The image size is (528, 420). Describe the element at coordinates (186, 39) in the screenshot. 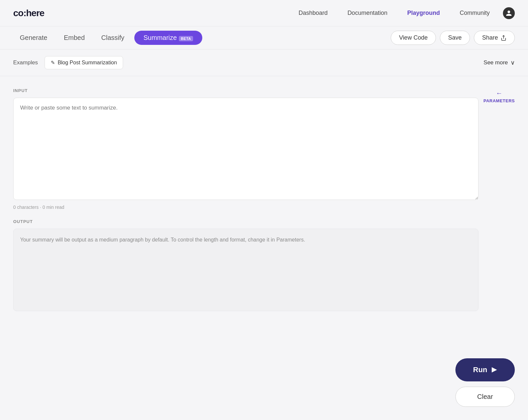

I see `beta-badge: BETA` at that location.